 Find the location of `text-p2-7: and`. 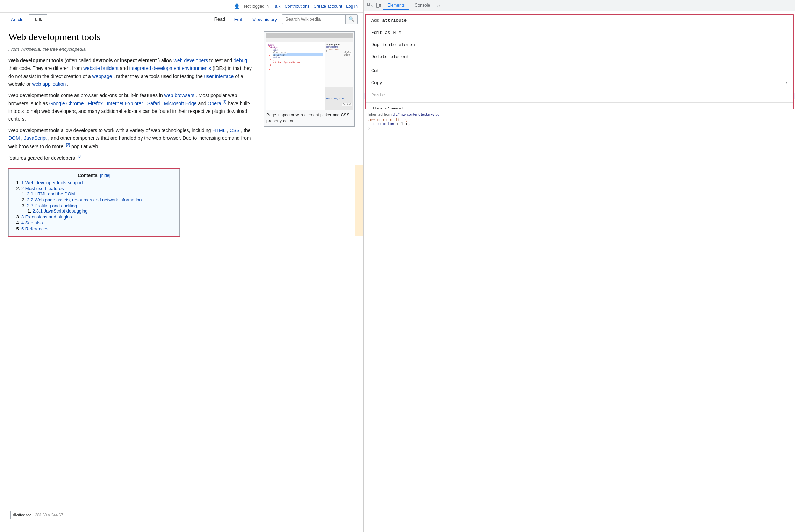

text-p2-7: and is located at coordinates (203, 103).